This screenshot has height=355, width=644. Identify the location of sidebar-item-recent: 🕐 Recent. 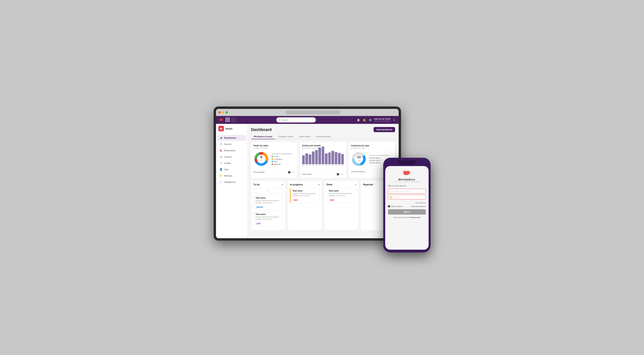
(232, 144).